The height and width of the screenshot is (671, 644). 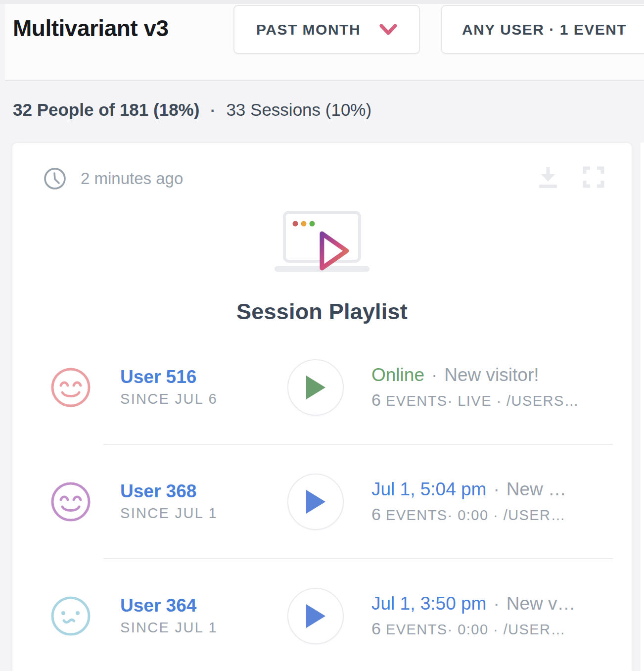 I want to click on gradient-play-icon, so click(x=335, y=251).